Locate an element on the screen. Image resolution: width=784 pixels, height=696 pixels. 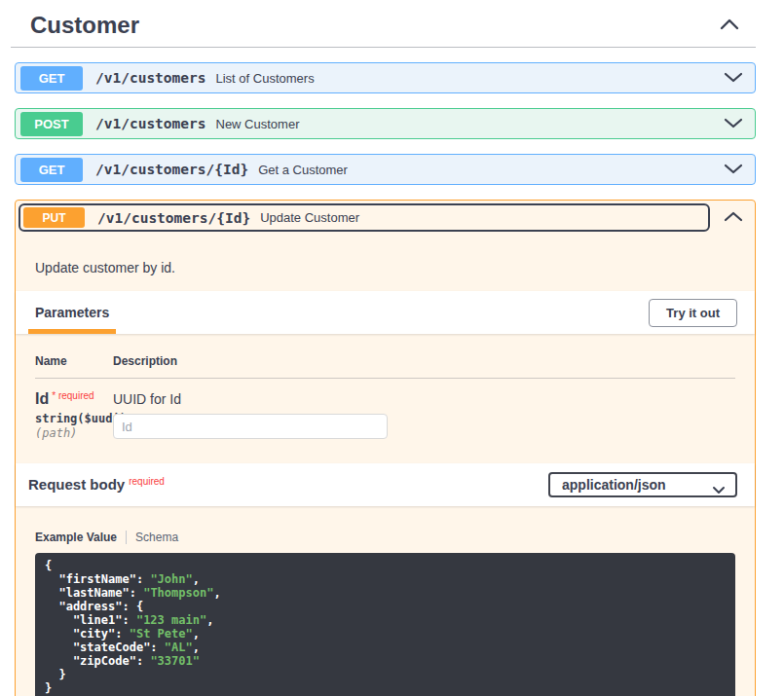
endpoint-summary-row: GET /v1/customers/{Id} Get a Customer is located at coordinates (386, 169).